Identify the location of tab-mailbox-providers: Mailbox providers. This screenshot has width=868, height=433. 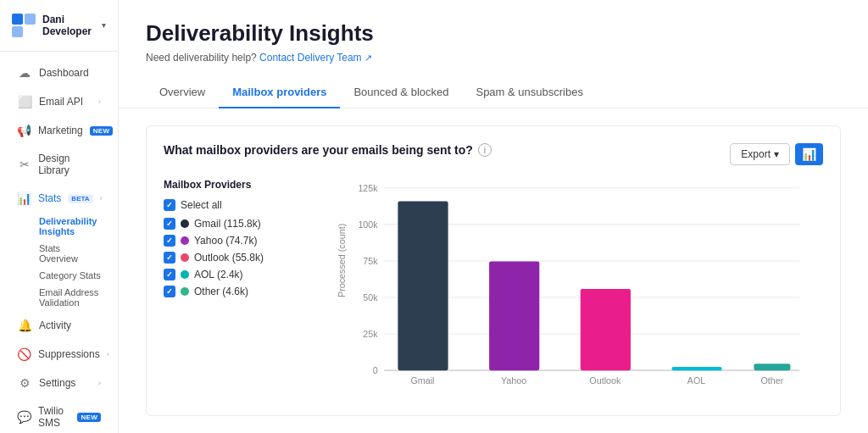
(280, 93).